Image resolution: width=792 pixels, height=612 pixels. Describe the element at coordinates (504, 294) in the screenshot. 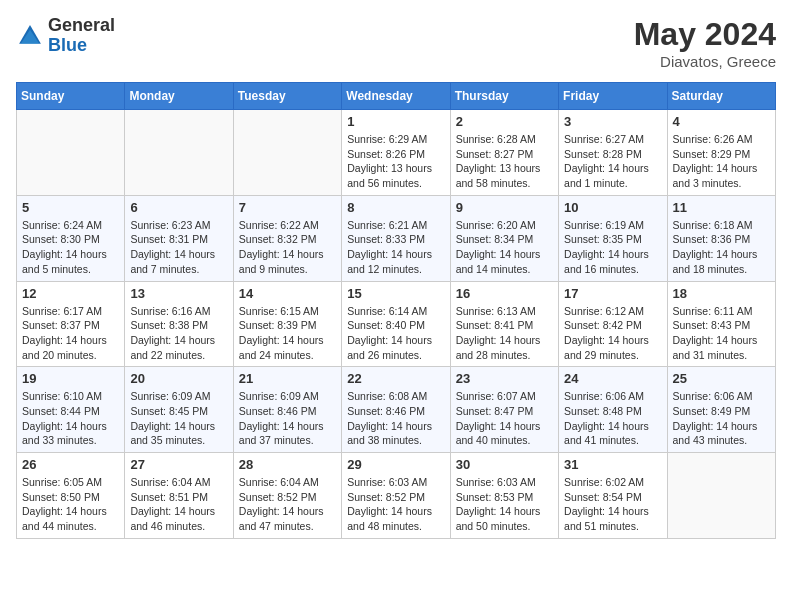

I see `day-number: 16` at that location.